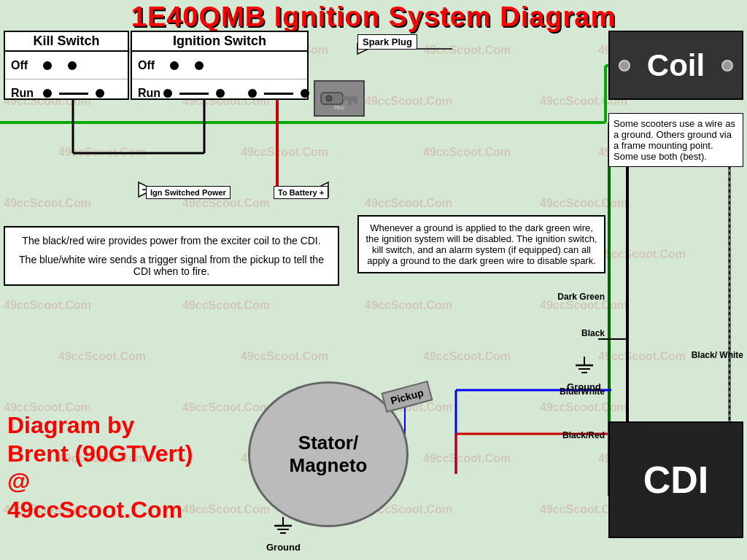 This screenshot has height=560, width=747. What do you see at coordinates (236, 93) in the screenshot?
I see `ignition-switch-run-diagram` at bounding box center [236, 93].